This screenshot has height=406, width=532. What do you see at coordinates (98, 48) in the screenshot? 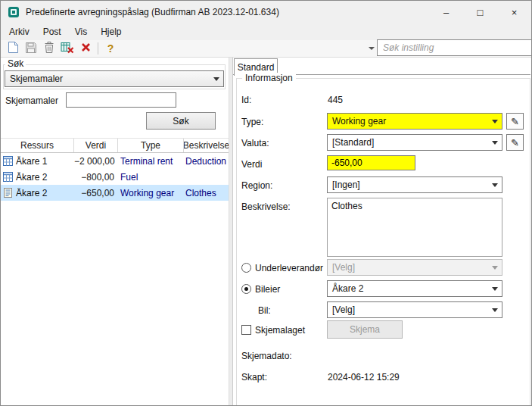
I see `toolbar-separator` at bounding box center [98, 48].